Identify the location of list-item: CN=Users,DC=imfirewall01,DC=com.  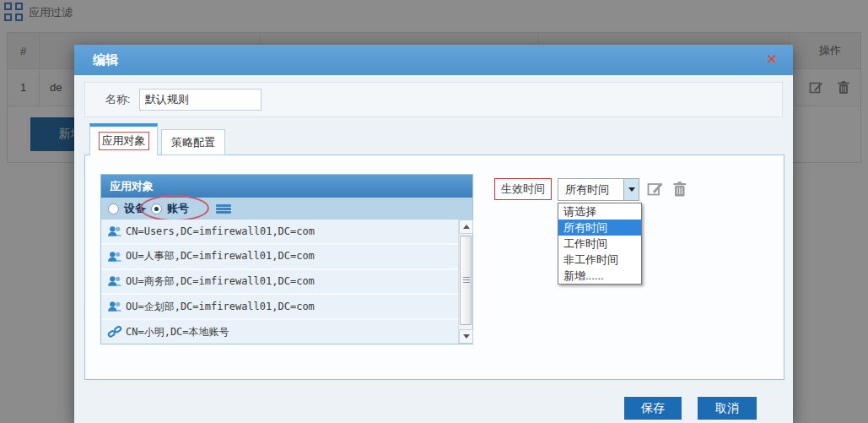
(280, 232).